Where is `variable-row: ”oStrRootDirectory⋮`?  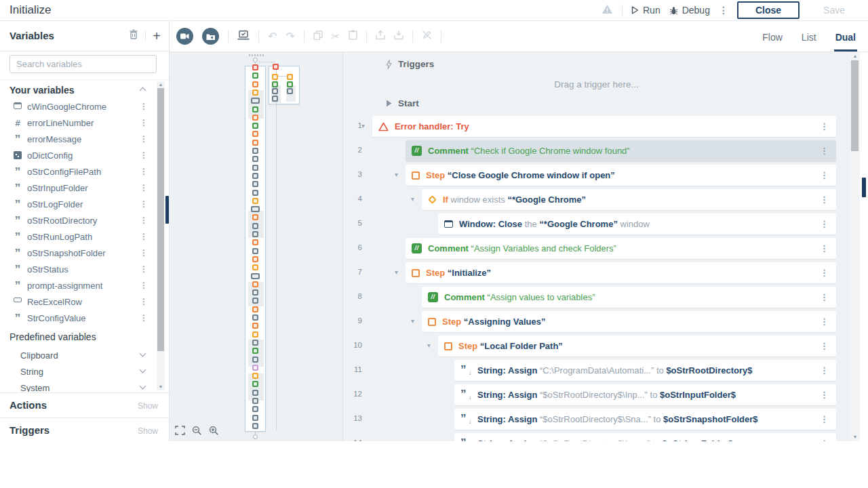
variable-row: ”oStrRootDirectory⋮ is located at coordinates (79, 221).